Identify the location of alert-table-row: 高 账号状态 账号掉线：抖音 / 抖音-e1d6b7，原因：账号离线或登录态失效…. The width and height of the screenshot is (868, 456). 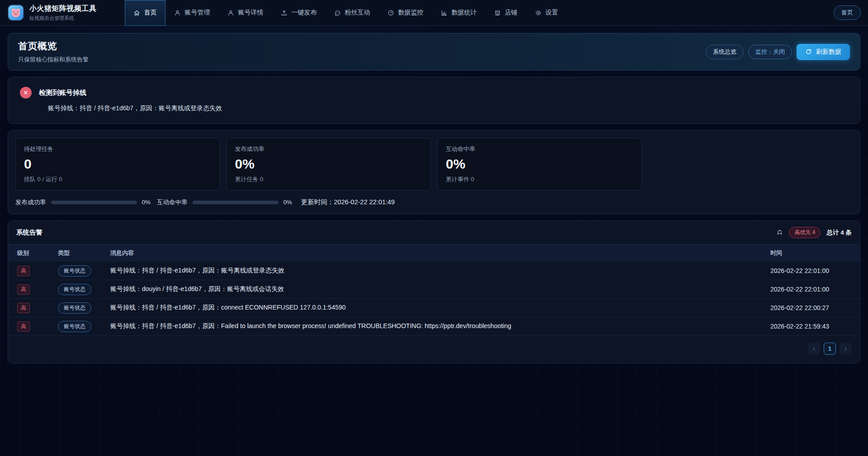
(434, 271).